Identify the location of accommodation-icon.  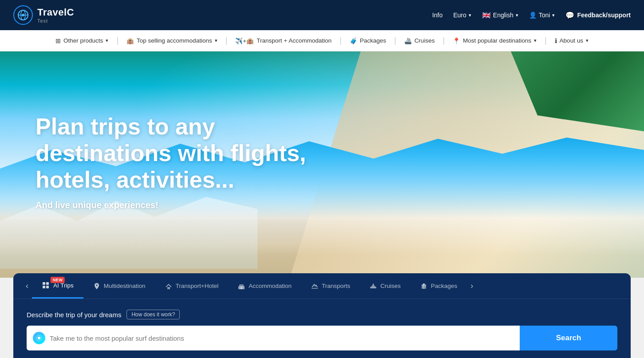
(241, 286).